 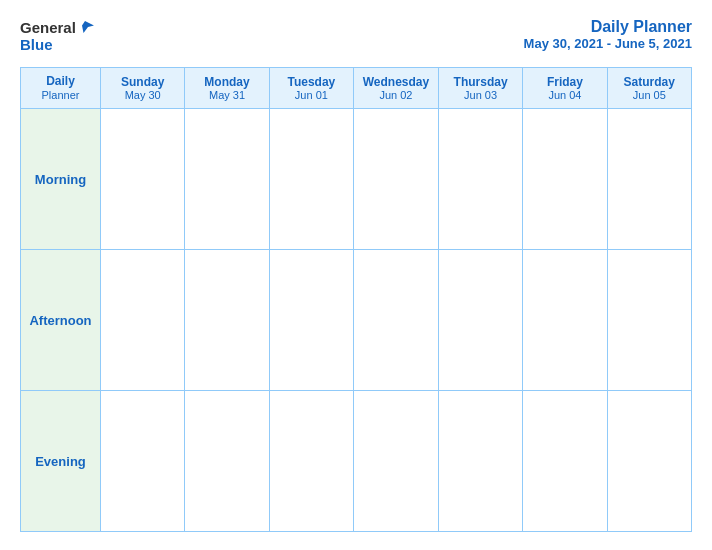 What do you see at coordinates (88, 27) in the screenshot?
I see `logo-bird-icon` at bounding box center [88, 27].